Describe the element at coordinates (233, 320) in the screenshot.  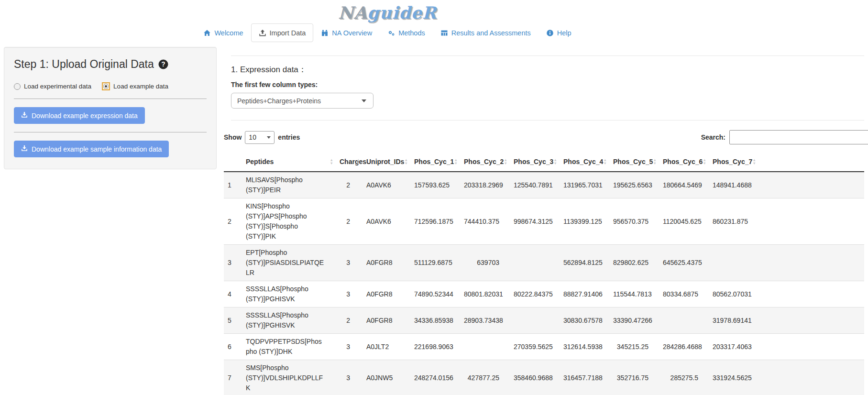
I see `row-index-cell: 5` at that location.